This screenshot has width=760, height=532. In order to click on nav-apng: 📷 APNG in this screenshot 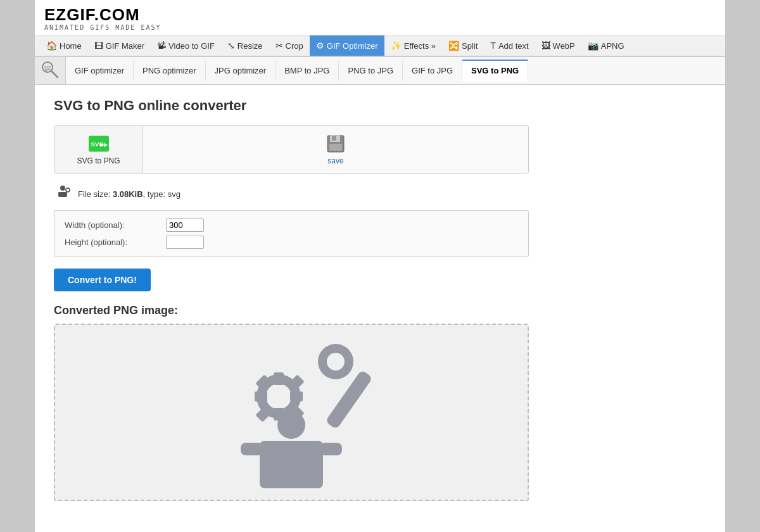, I will do `click(606, 46)`.